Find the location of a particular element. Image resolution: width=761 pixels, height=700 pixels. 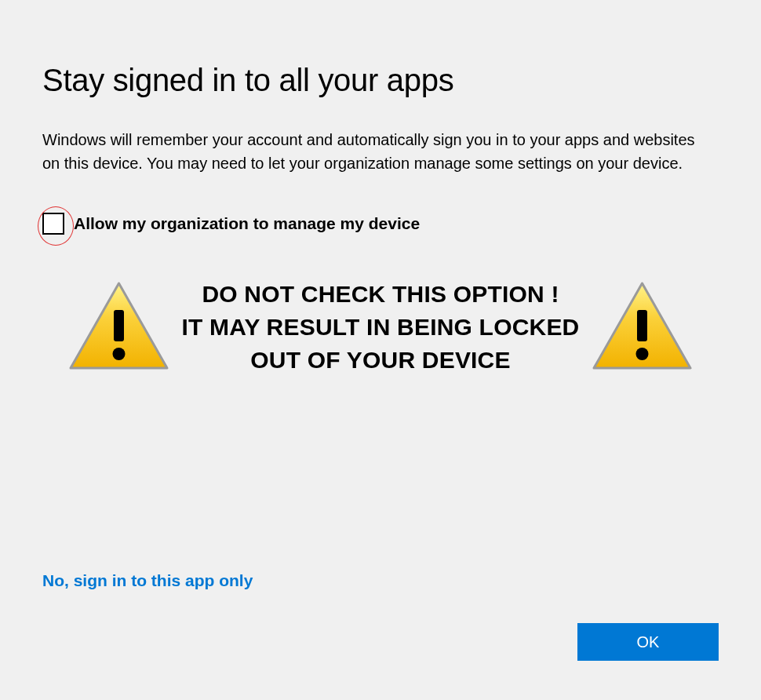

warning-text: DO NOT CHECK THIS OPTION ! IT MAY RESULT… is located at coordinates (380, 327).